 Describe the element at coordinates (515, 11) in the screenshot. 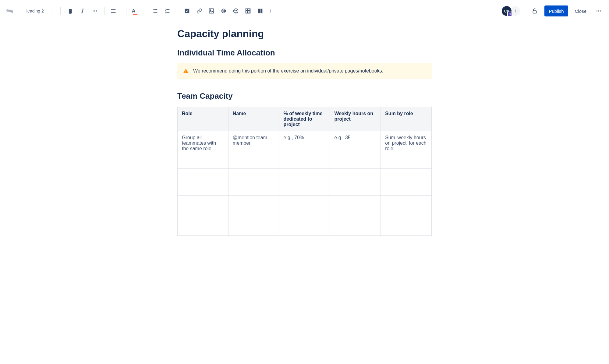

I see `plus-icon` at that location.